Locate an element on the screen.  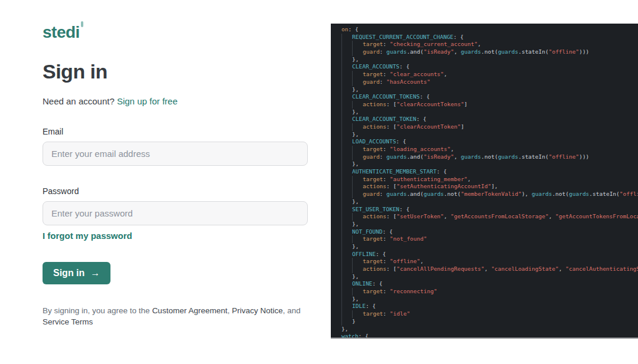
logo-text: stedi is located at coordinates (61, 32).